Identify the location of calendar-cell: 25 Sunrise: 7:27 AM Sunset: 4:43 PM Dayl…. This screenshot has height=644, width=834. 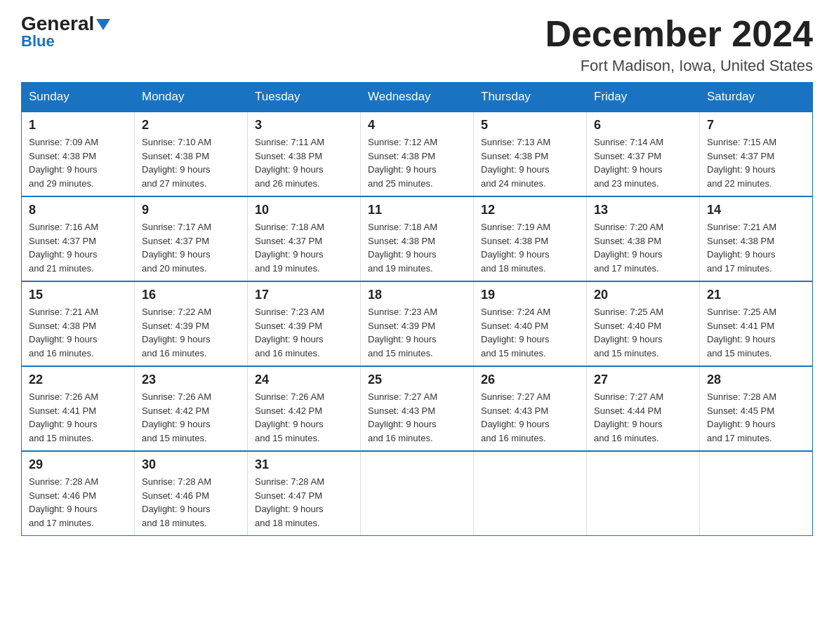
(417, 408).